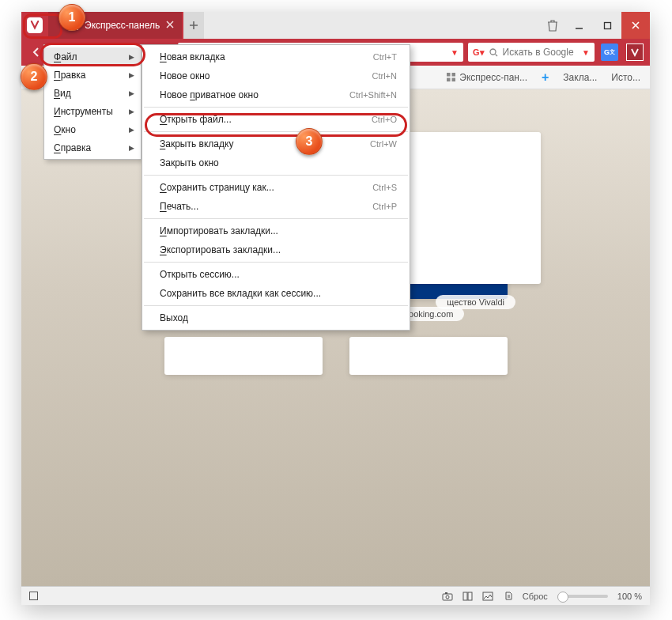 This screenshot has height=620, width=672. I want to click on search-dropdown-icon: ▼, so click(586, 52).